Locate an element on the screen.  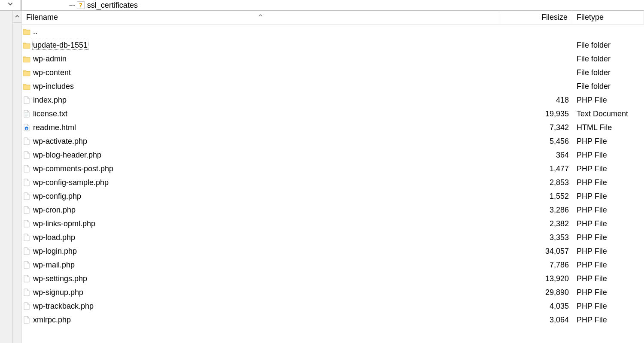
cell-filename: wp-signup.php is located at coordinates (261, 293).